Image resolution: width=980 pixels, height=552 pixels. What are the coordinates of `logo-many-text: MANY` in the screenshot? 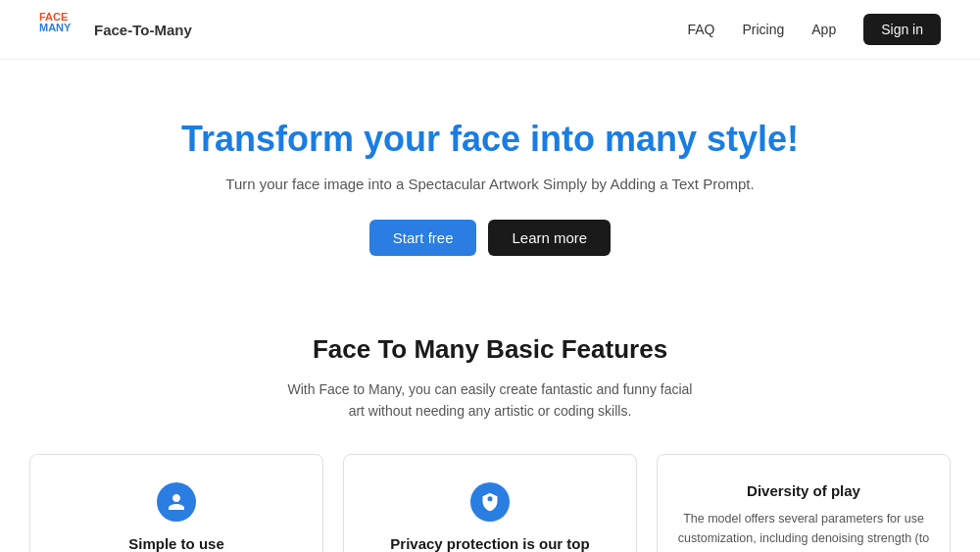 It's located at (63, 27).